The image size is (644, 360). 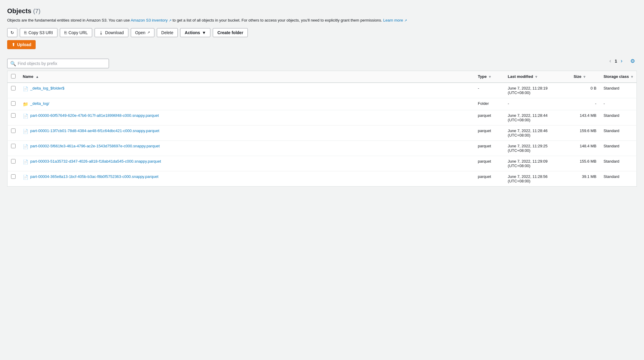 What do you see at coordinates (96, 161) in the screenshot?
I see `file-name: part-00003-51a35732-d347-4026-a818-f18ab…` at bounding box center [96, 161].